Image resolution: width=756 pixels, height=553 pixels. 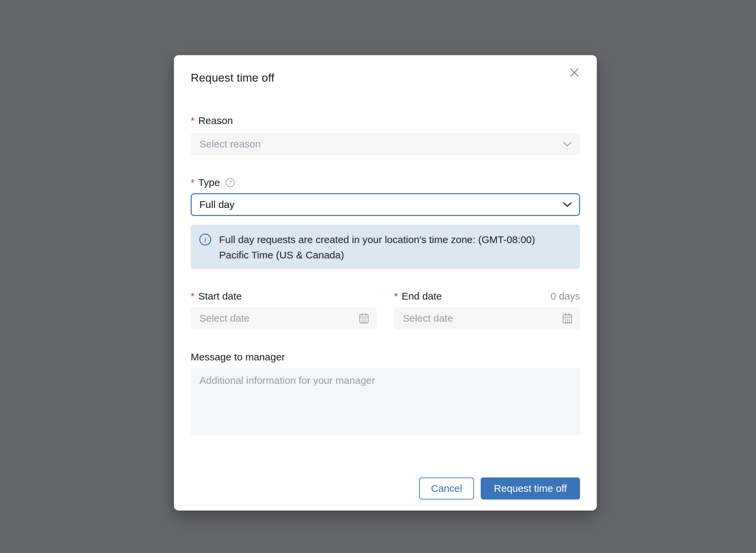 I want to click on end-date-label-row: * End date 0 days, so click(x=487, y=296).